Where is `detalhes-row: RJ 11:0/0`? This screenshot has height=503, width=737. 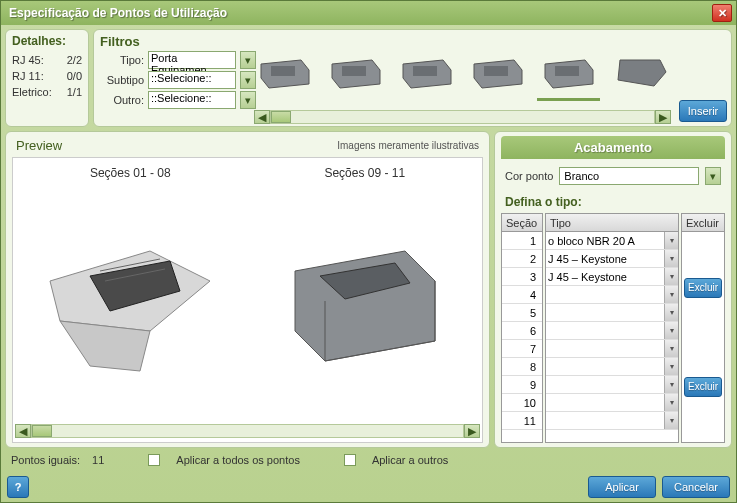
detalhes-row: RJ 11:0/0 is located at coordinates (47, 76).